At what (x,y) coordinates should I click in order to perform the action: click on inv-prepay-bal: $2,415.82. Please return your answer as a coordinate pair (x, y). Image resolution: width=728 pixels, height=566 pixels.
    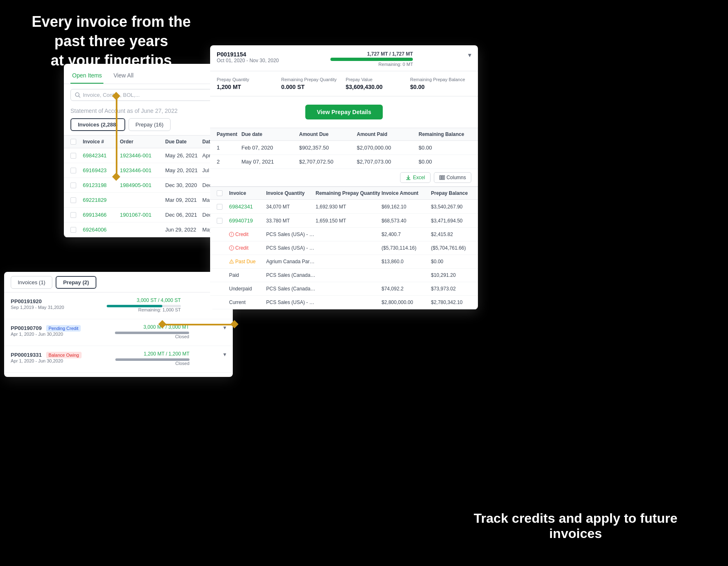
    Looking at the image, I should click on (454, 234).